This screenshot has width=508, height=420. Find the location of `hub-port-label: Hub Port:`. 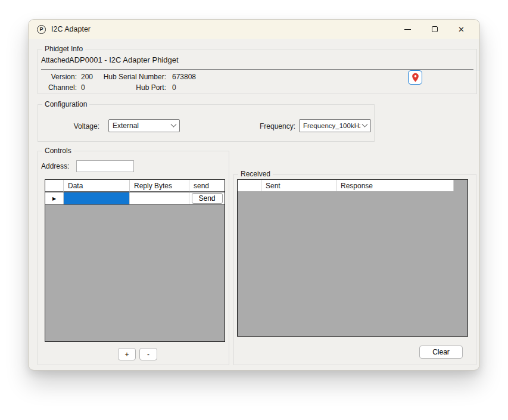

hub-port-label: Hub Port: is located at coordinates (126, 88).